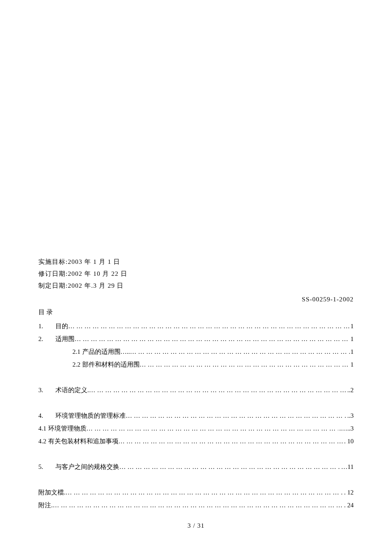 Image resolution: width=392 pixels, height=555 pixels. Describe the element at coordinates (347, 467) in the screenshot. I see `toc-page: …11` at that location.